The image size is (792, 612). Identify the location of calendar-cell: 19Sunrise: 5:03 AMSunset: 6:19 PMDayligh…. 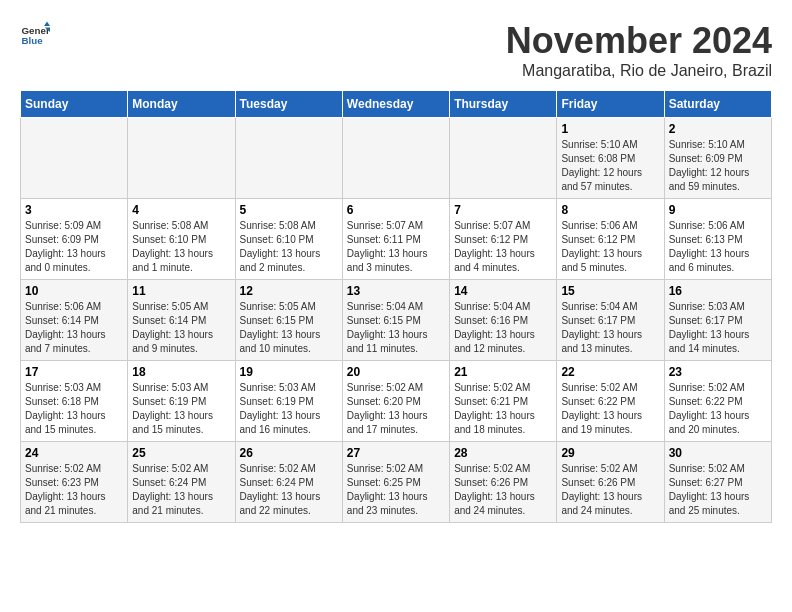
(288, 402).